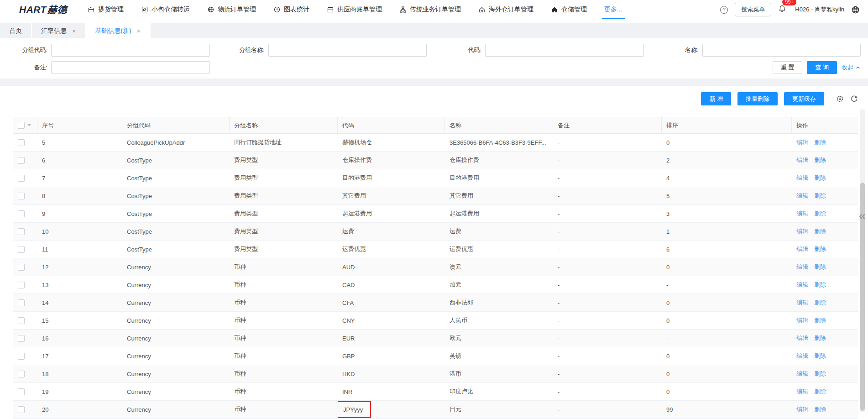  Describe the element at coordinates (499, 231) in the screenshot. I see `name-cell: 运费` at that location.